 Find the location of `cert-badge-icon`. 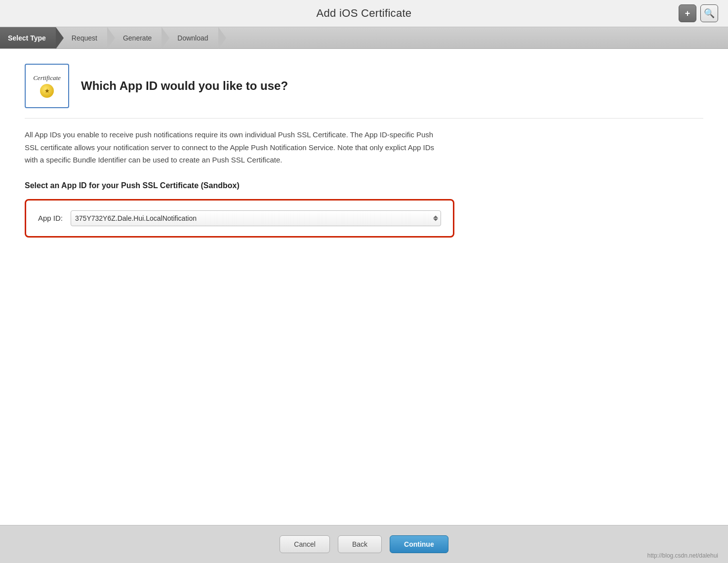

cert-badge-icon is located at coordinates (47, 91).